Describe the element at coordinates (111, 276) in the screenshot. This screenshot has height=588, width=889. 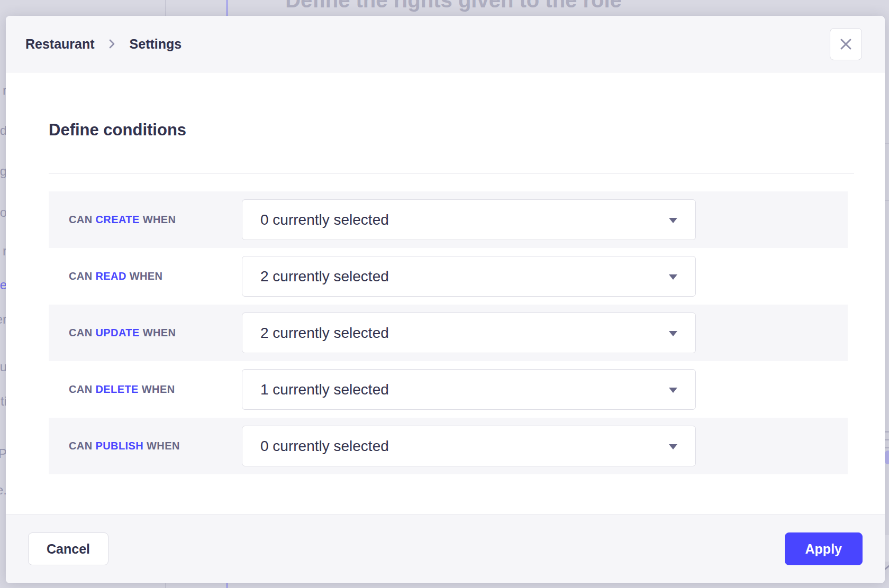
I see `label-action: READ` at that location.